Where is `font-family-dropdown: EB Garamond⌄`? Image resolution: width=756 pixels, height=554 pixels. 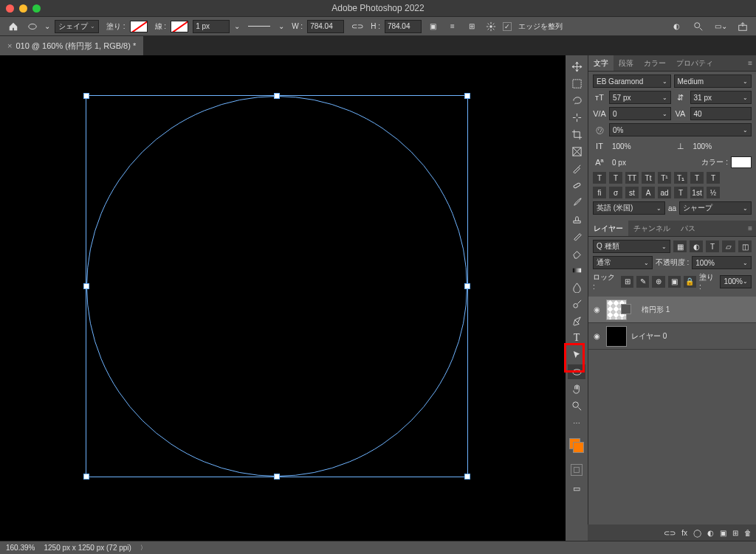 font-family-dropdown: EB Garamond⌄ is located at coordinates (632, 81).